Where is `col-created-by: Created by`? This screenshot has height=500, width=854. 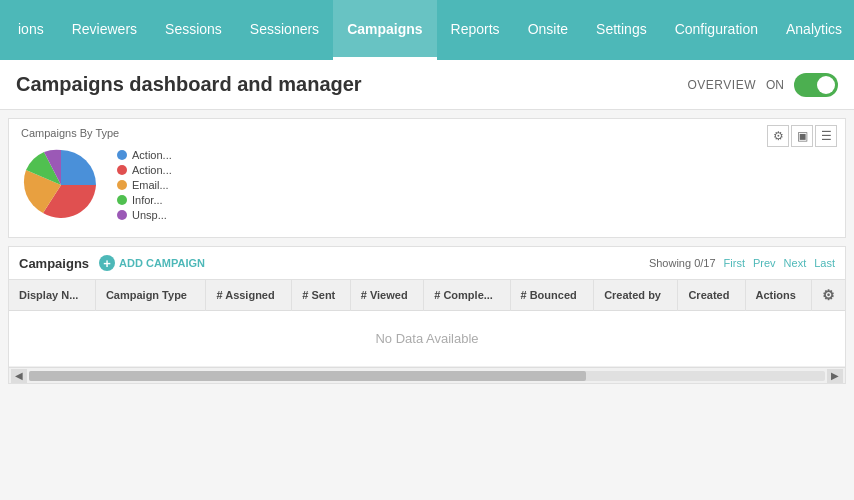
col-created-by: Created by is located at coordinates (636, 296).